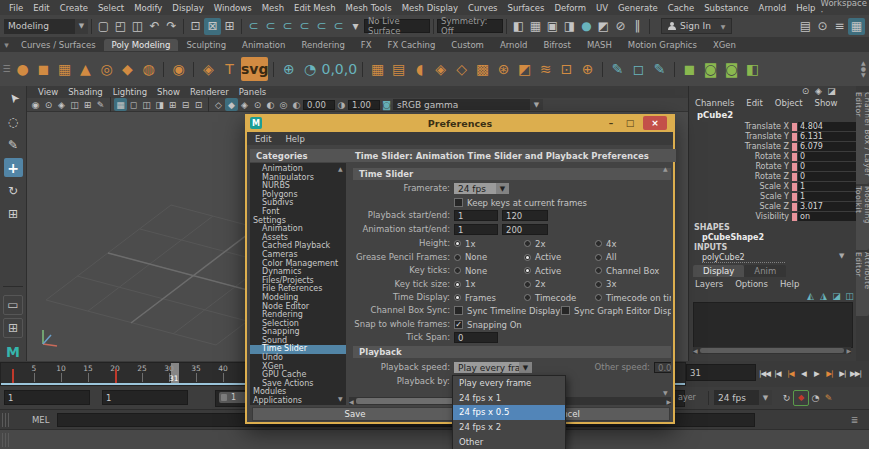 The width and height of the screenshot is (869, 449). I want to click on menu-mesh: Mesh, so click(273, 8).